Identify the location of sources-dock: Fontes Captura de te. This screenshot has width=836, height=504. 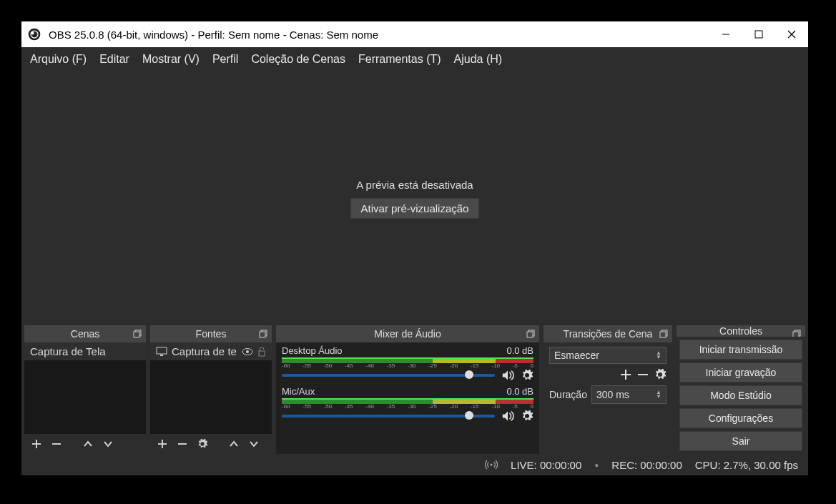
(211, 390).